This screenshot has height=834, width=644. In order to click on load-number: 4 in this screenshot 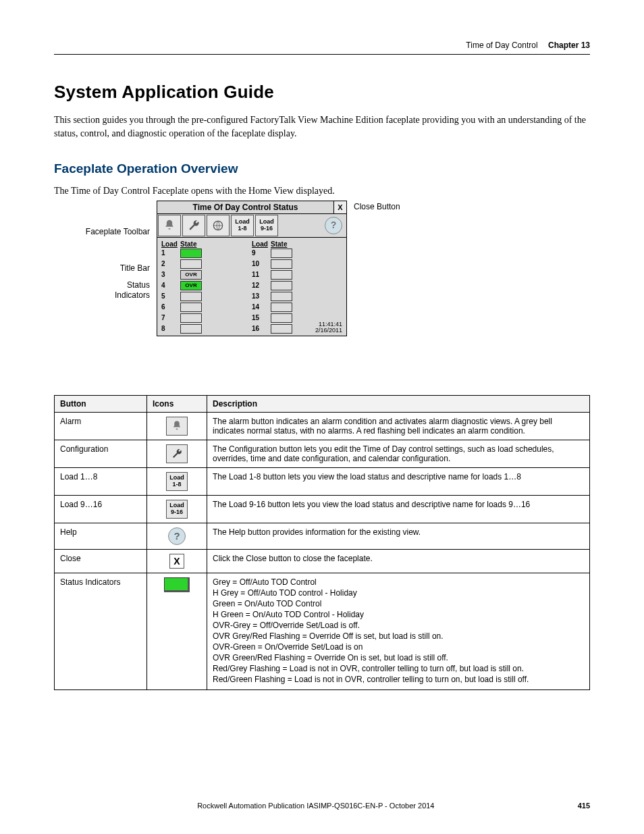, I will do `click(171, 285)`.